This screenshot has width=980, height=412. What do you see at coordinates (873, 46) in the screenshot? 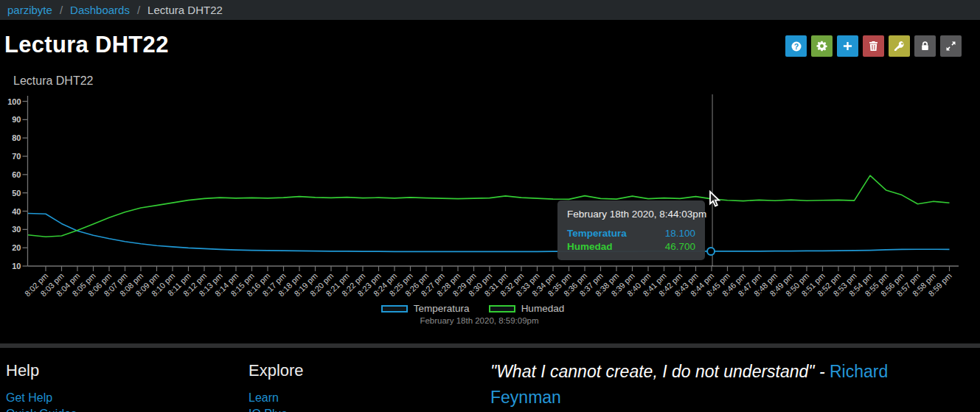
I see `trash-icon` at bounding box center [873, 46].